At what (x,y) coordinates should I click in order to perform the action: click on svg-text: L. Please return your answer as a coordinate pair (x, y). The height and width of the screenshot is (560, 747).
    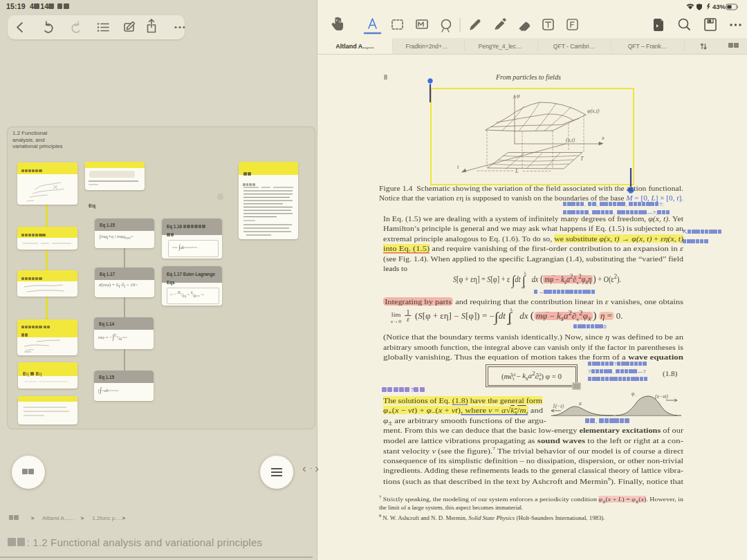
    Looking at the image, I should click on (517, 171).